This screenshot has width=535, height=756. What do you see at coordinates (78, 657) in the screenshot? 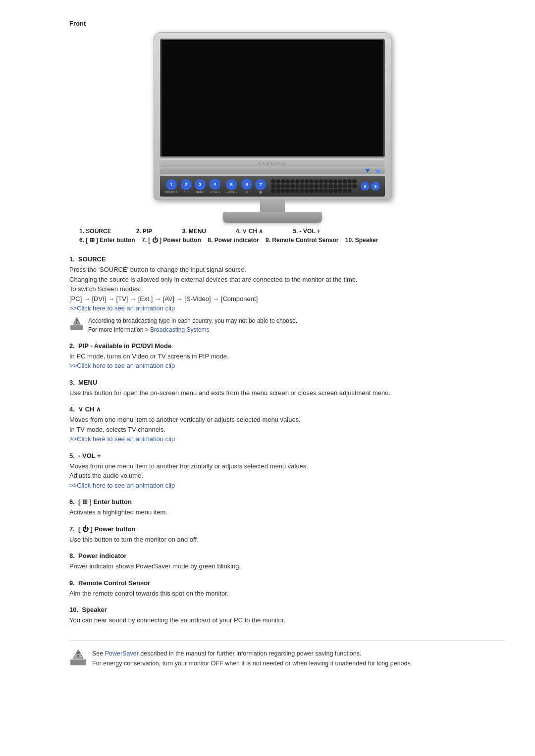
I see `bottom-note-icon` at bounding box center [78, 657].